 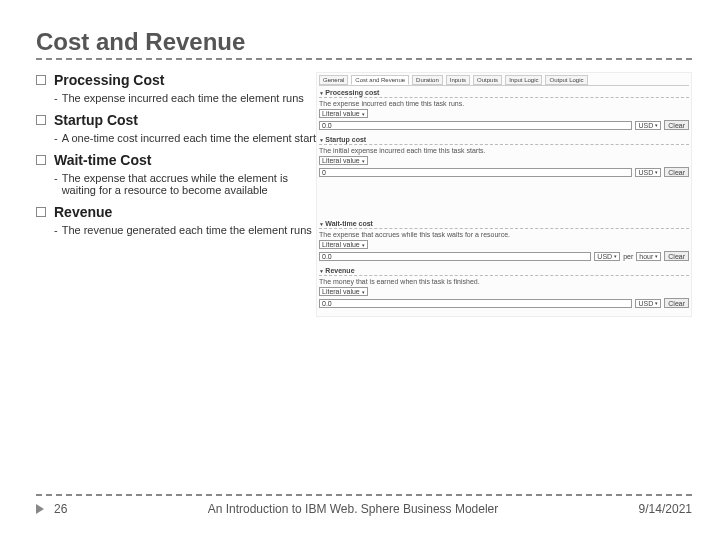 I want to click on triangle-icon, so click(x=40, y=509).